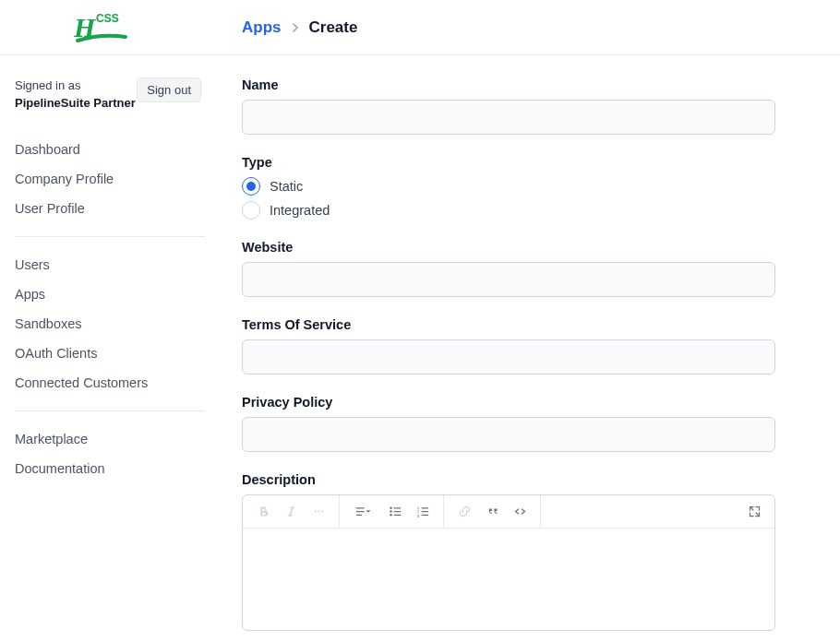 The height and width of the screenshot is (642, 840). Describe the element at coordinates (364, 512) in the screenshot. I see `align-icon` at that location.